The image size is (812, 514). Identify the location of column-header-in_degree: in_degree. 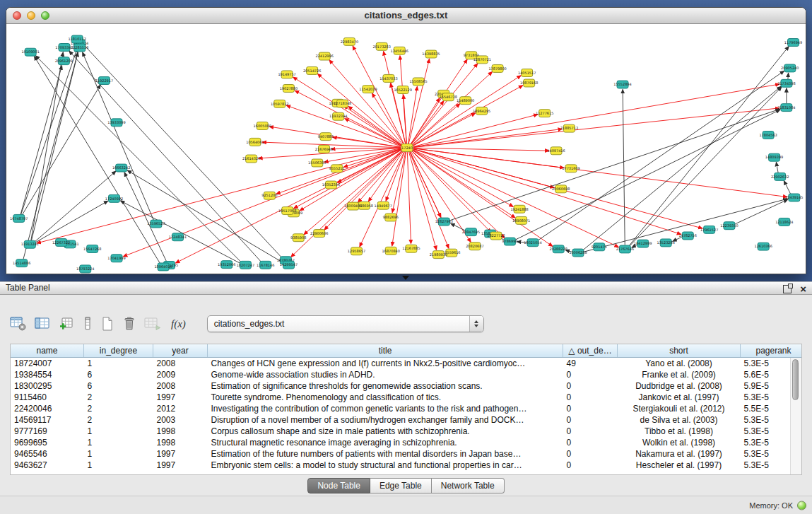
(119, 351).